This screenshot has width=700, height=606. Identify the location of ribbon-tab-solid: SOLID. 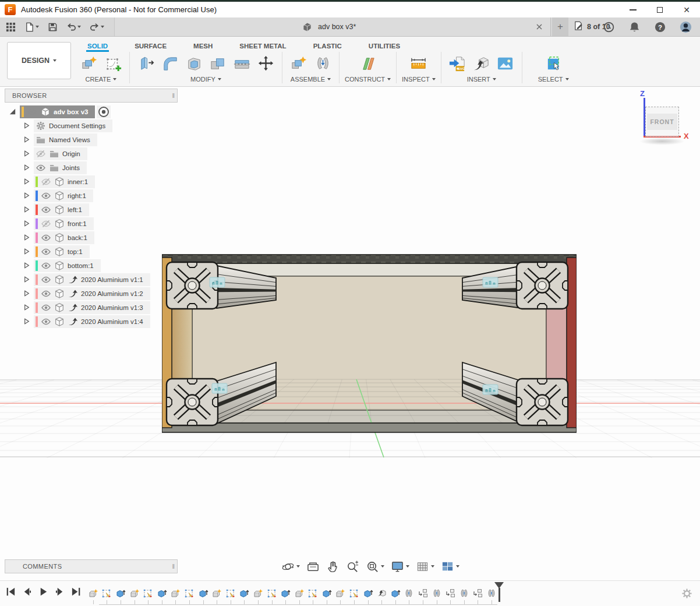
(98, 47).